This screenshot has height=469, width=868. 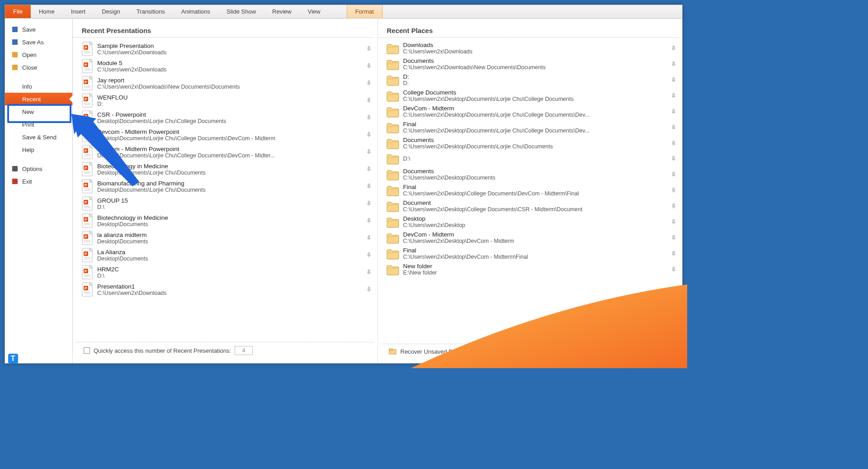 I want to click on backstage-options: Options, so click(x=39, y=169).